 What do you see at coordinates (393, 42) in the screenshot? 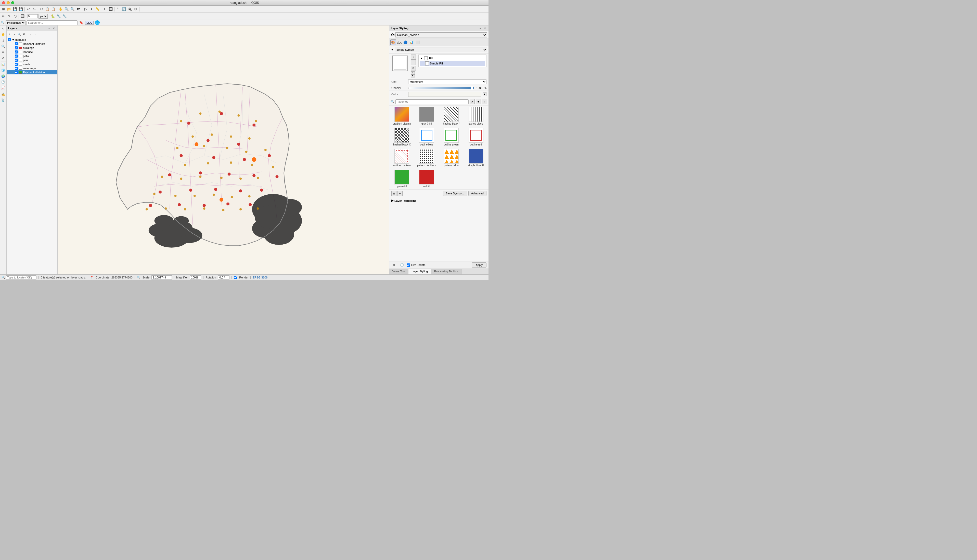
I see `style-color-btn: 🎨` at bounding box center [393, 42].